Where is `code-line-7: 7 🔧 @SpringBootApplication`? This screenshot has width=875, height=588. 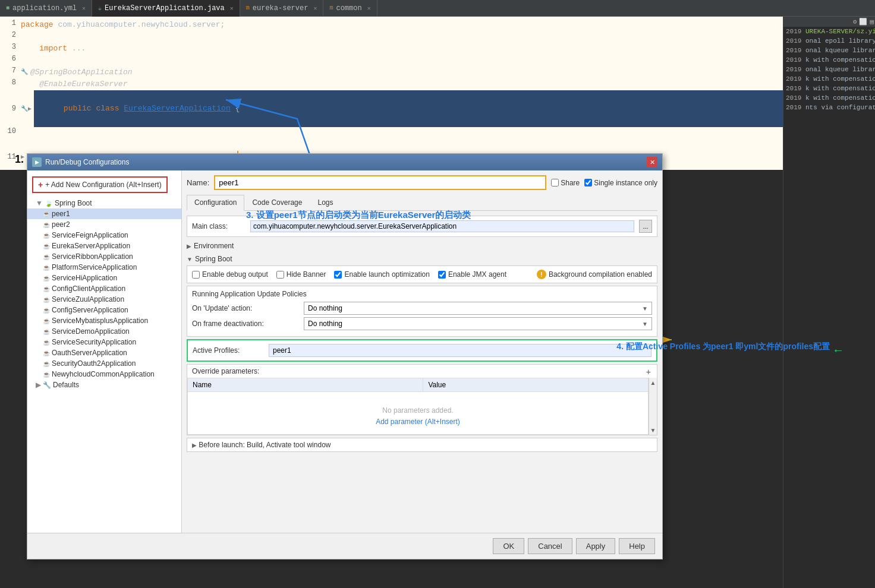
code-line-7: 7 🔧 @SpringBootApplication is located at coordinates (438, 72).